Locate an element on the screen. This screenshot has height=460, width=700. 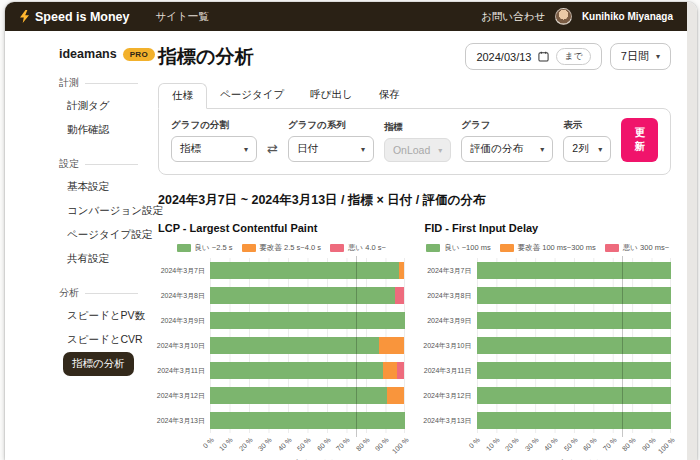
graph-label: グラフ is located at coordinates (507, 126).